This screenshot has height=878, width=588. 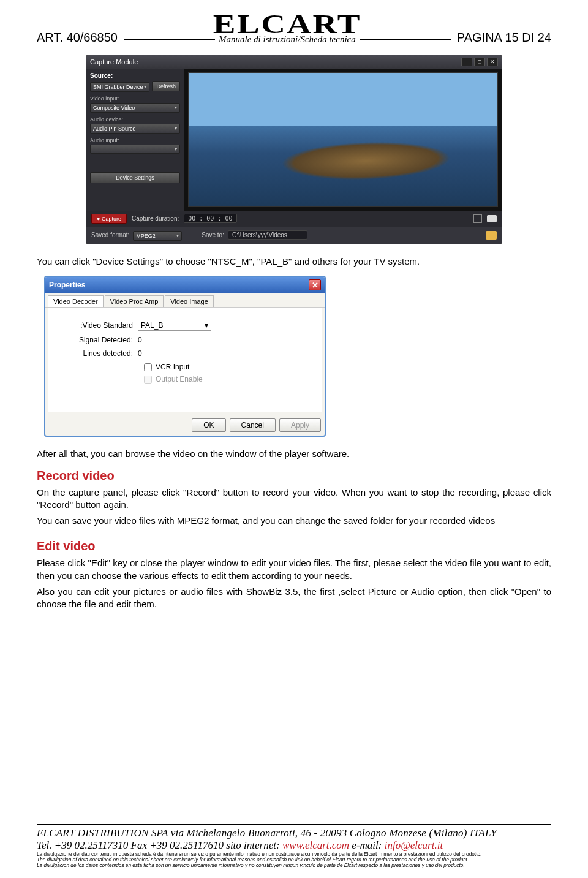 What do you see at coordinates (80, 38) in the screenshot?
I see `art-code: ART. 40/66850` at bounding box center [80, 38].